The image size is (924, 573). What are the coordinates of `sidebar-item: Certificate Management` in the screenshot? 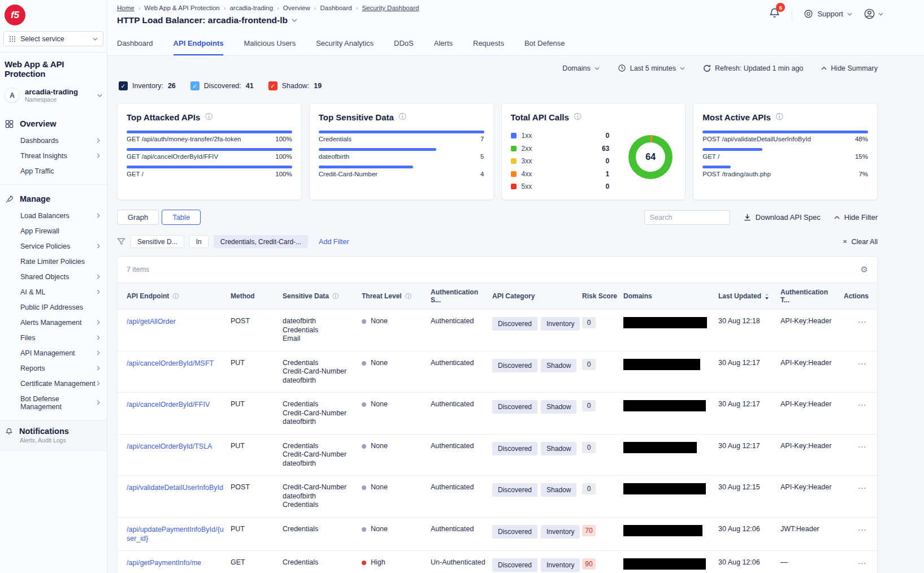 It's located at (53, 383).